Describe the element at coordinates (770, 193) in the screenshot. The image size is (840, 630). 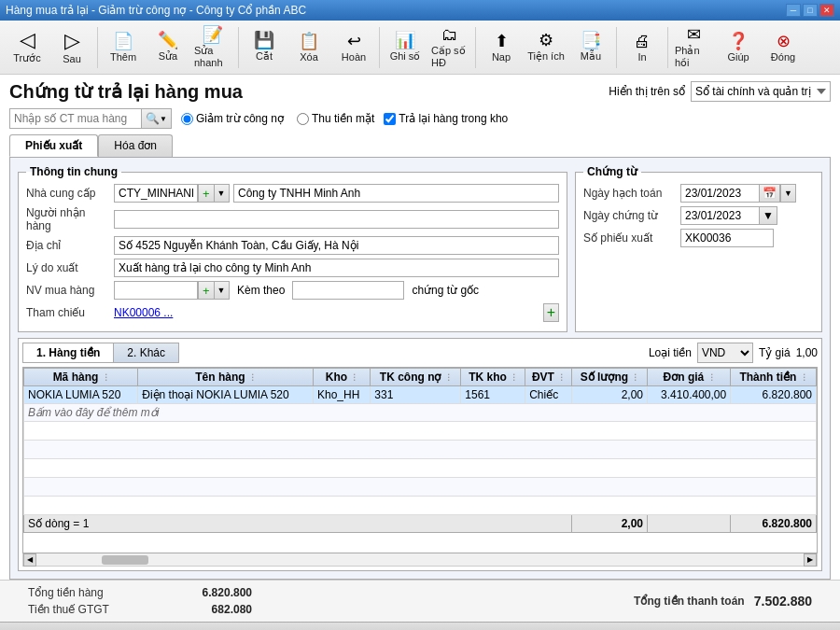
I see `ngay-ht-cal: 📅` at that location.